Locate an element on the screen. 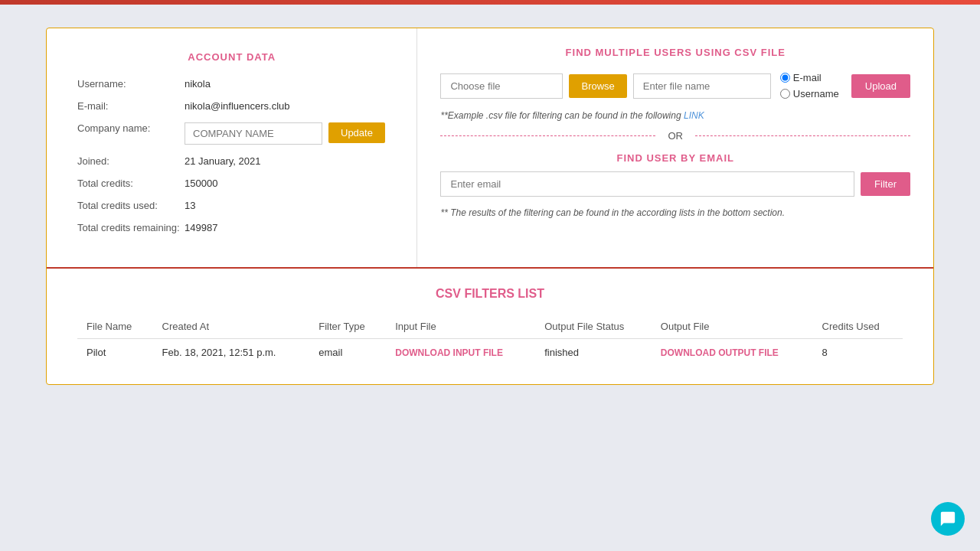 The width and height of the screenshot is (980, 551). col-credits-used: Credits Used is located at coordinates (858, 327).